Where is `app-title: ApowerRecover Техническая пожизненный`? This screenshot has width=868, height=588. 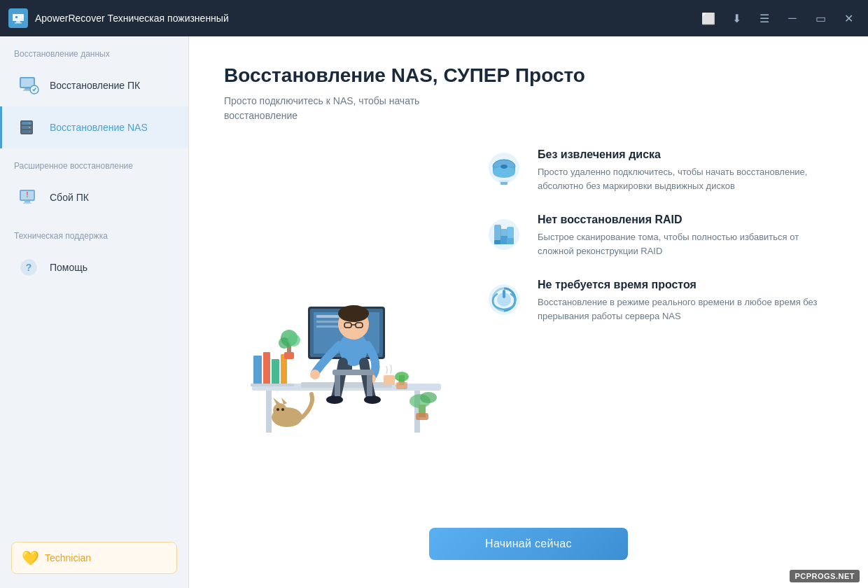
app-title: ApowerRecover Техническая пожизненный is located at coordinates (363, 18).